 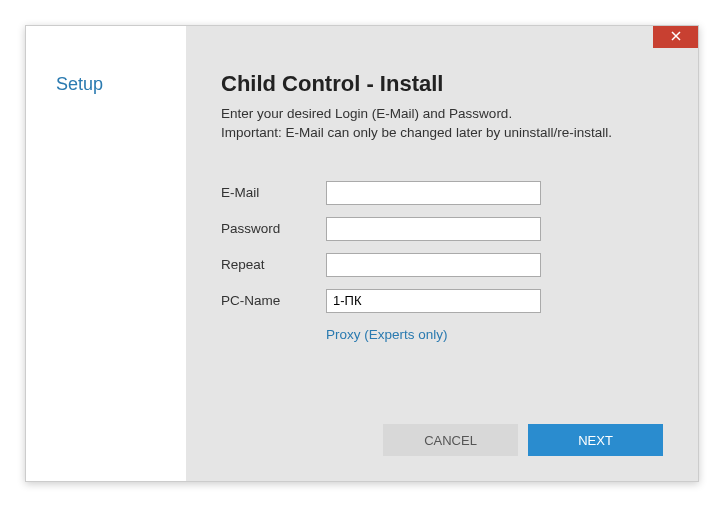 What do you see at coordinates (442, 440) in the screenshot?
I see `button-row: CANCEL NEXT` at bounding box center [442, 440].